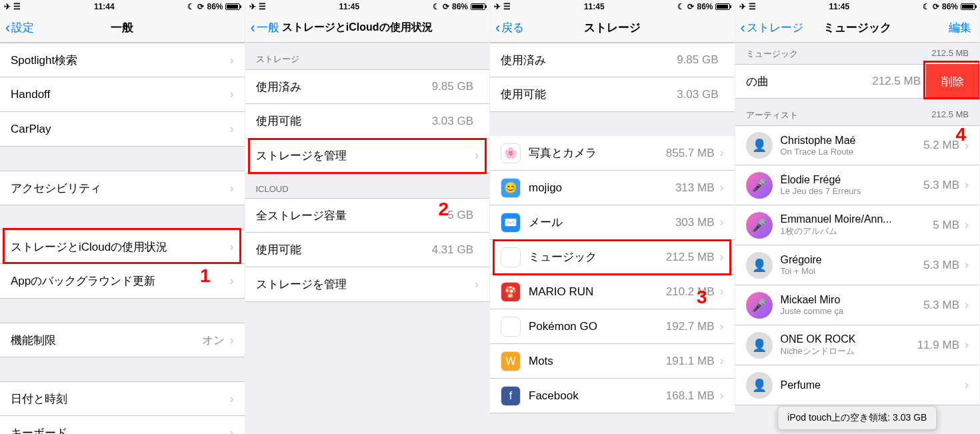  What do you see at coordinates (612, 396) in the screenshot?
I see `app-row: f Facebook 168.1 MB ›` at bounding box center [612, 396].